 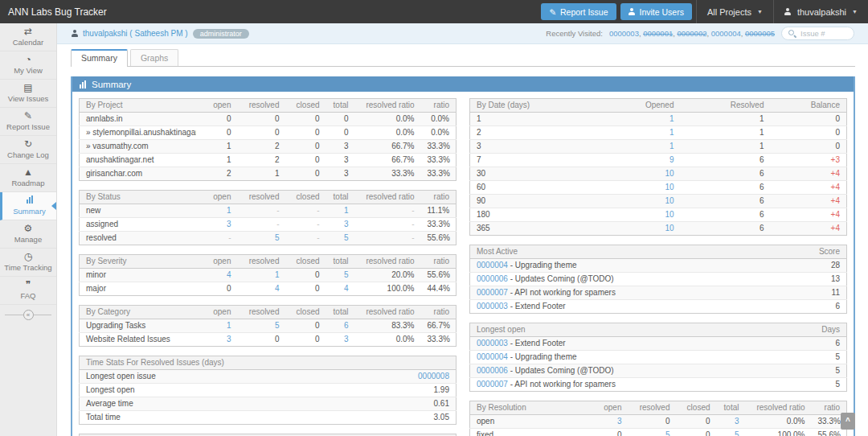 I want to click on sidebar-item-manage: ⚙Manage, so click(x=28, y=235).